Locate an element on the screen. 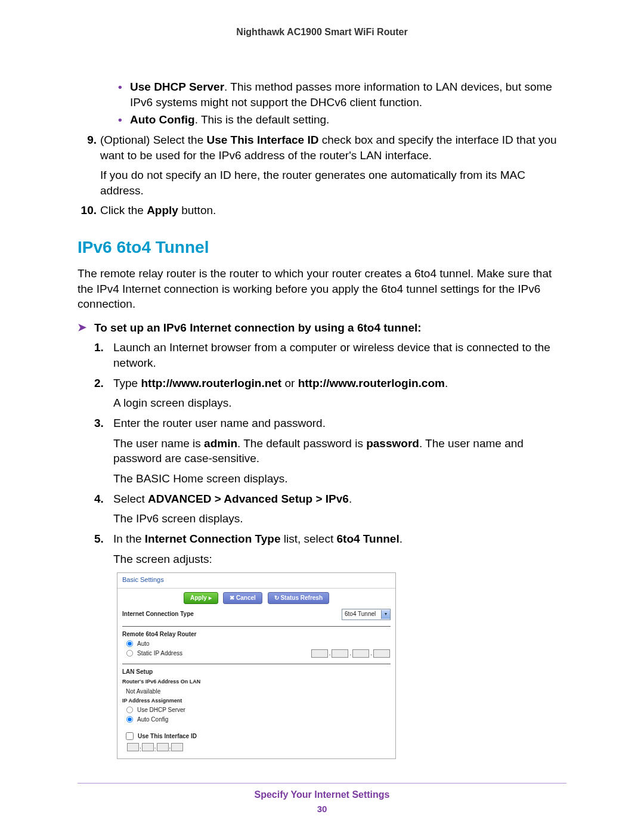  cancel-button: ✖ Cancel is located at coordinates (243, 598).